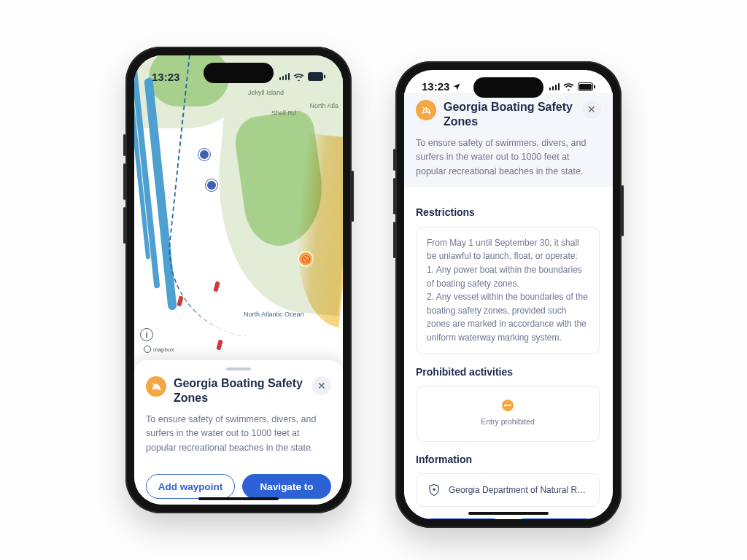 The height and width of the screenshot is (560, 747). I want to click on map-label-ocean: North Atlantic Ocean, so click(274, 314).